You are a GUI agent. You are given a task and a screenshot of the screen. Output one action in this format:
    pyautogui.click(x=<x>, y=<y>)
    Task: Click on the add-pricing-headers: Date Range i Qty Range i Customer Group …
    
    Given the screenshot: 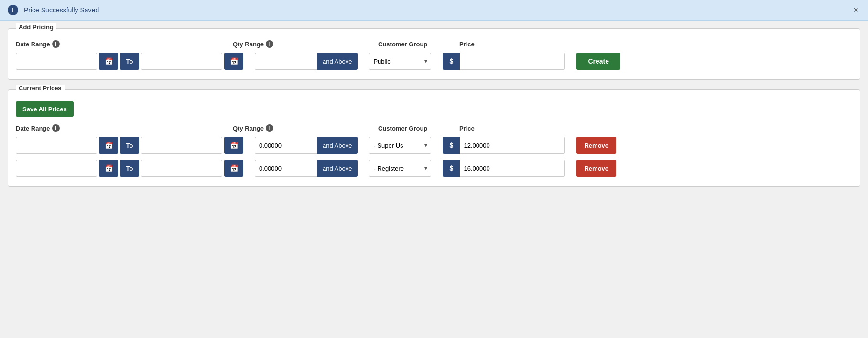 What is the action you would take?
    pyautogui.click(x=434, y=44)
    